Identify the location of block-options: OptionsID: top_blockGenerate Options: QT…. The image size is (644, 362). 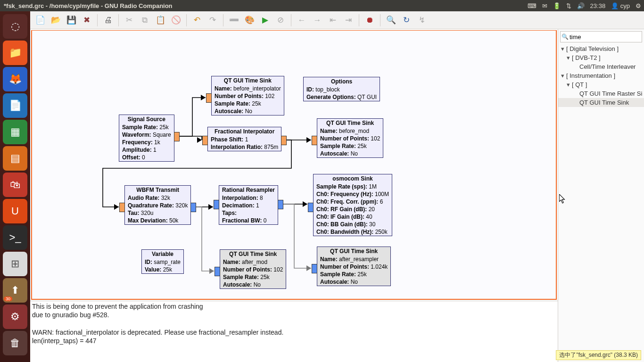
(341, 89).